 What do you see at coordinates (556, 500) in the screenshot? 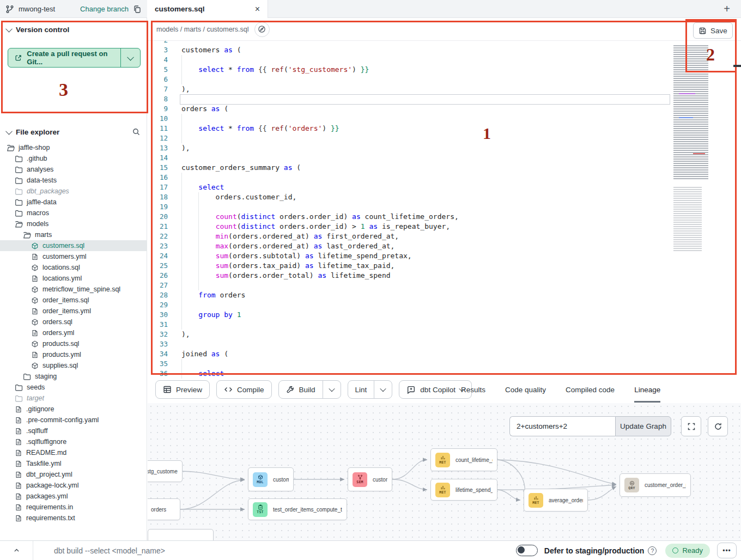
I see `lineage-node-average-order-value: METaverage_order_value` at bounding box center [556, 500].